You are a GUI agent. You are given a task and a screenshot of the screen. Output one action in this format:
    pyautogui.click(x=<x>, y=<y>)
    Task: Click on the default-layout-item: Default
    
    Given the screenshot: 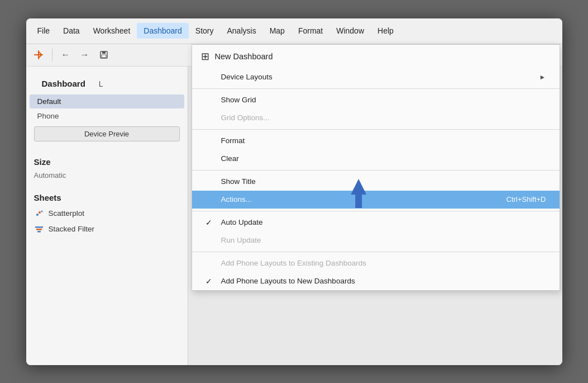 What is the action you would take?
    pyautogui.click(x=107, y=102)
    